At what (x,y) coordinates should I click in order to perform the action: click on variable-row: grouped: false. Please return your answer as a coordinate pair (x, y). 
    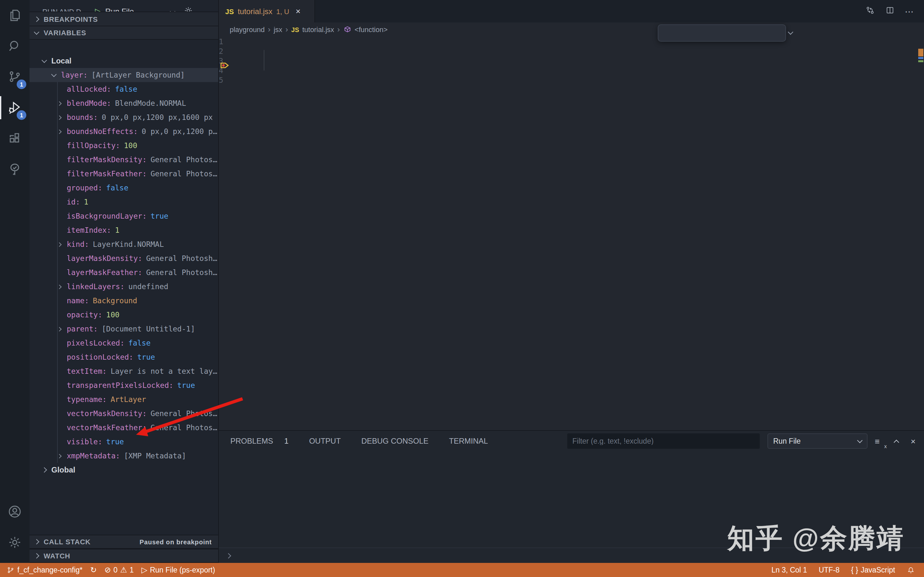
    Looking at the image, I should click on (124, 188).